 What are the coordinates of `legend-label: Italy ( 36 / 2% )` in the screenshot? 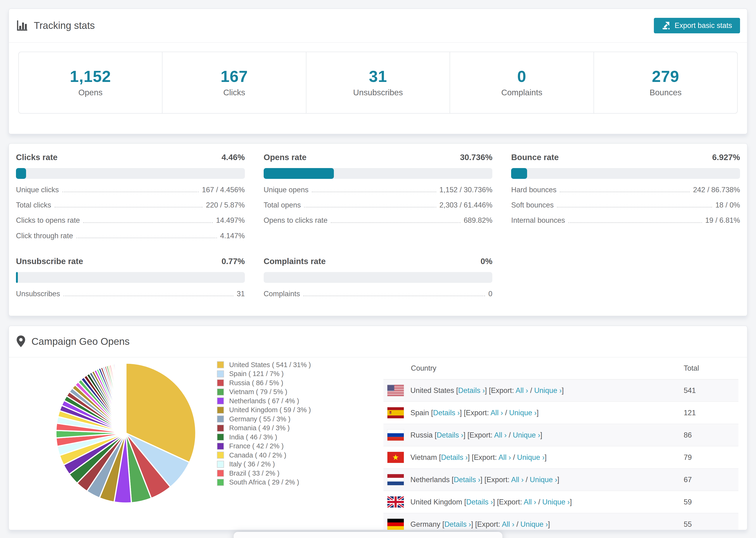 It's located at (252, 464).